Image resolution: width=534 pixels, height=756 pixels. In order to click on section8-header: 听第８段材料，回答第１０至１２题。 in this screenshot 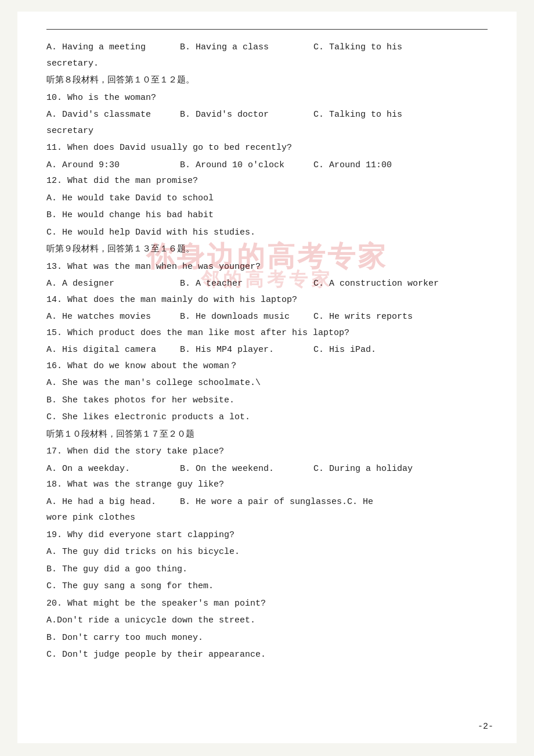, I will do `click(267, 81)`.